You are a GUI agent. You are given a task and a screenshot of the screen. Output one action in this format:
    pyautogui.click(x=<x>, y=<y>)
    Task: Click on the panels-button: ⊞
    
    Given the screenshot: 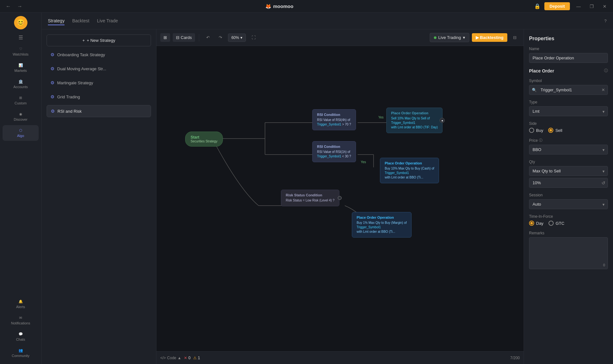 What is the action you would take?
    pyautogui.click(x=165, y=38)
    